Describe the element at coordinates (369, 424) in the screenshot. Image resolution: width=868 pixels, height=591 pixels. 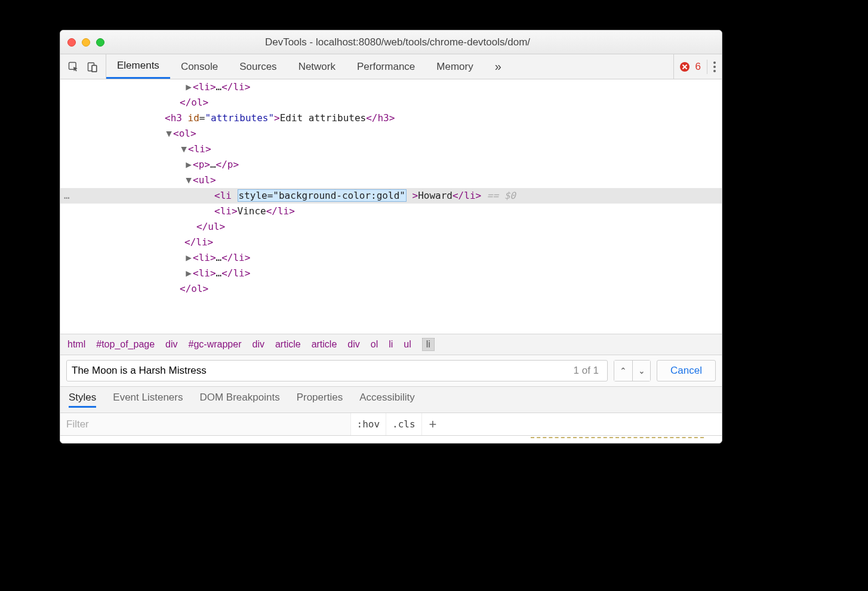
I see `hov-toggle: :hov` at that location.